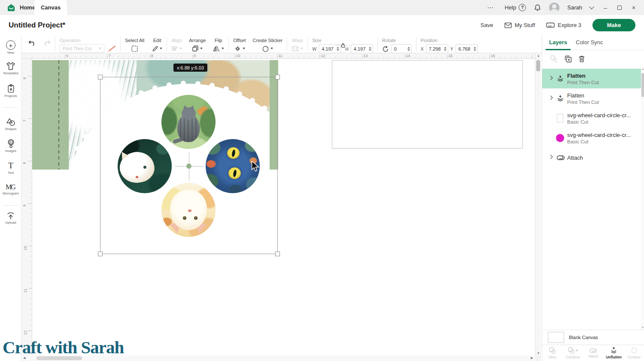  What do you see at coordinates (643, 85) in the screenshot?
I see `panel-scroll-thumb` at bounding box center [643, 85].